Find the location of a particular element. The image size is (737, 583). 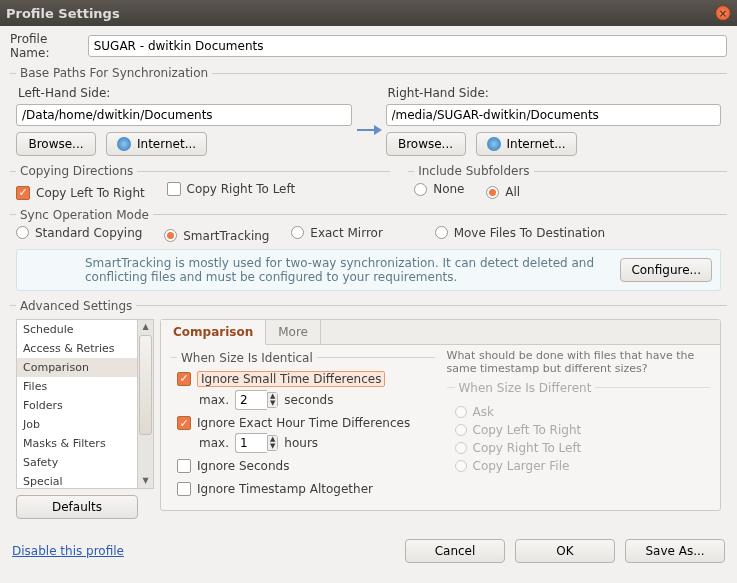

size-identical-legend: When Size Is Identical is located at coordinates (247, 358).